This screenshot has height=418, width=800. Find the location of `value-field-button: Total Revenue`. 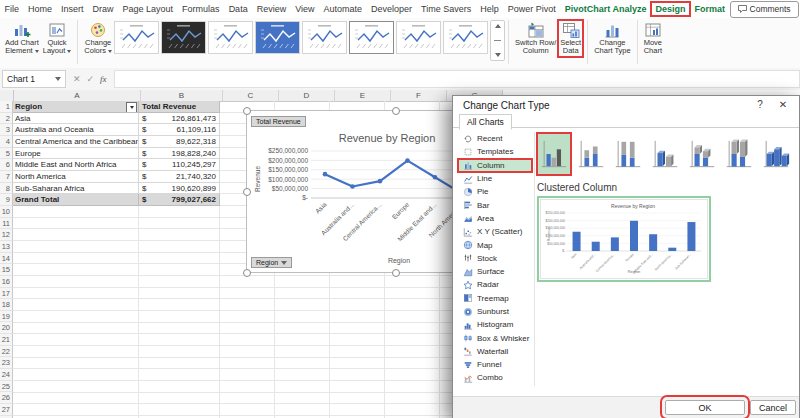

value-field-button: Total Revenue is located at coordinates (278, 122).